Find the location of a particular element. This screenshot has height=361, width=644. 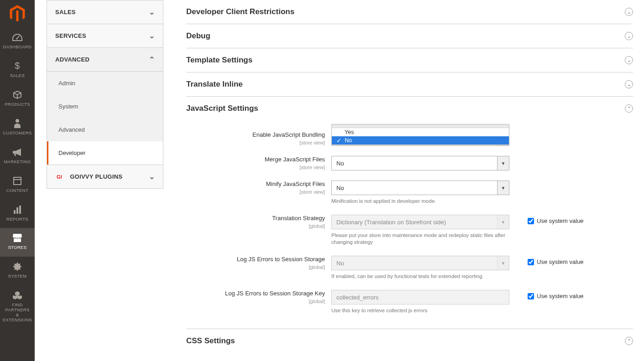

accordion-label: SALES is located at coordinates (66, 12).